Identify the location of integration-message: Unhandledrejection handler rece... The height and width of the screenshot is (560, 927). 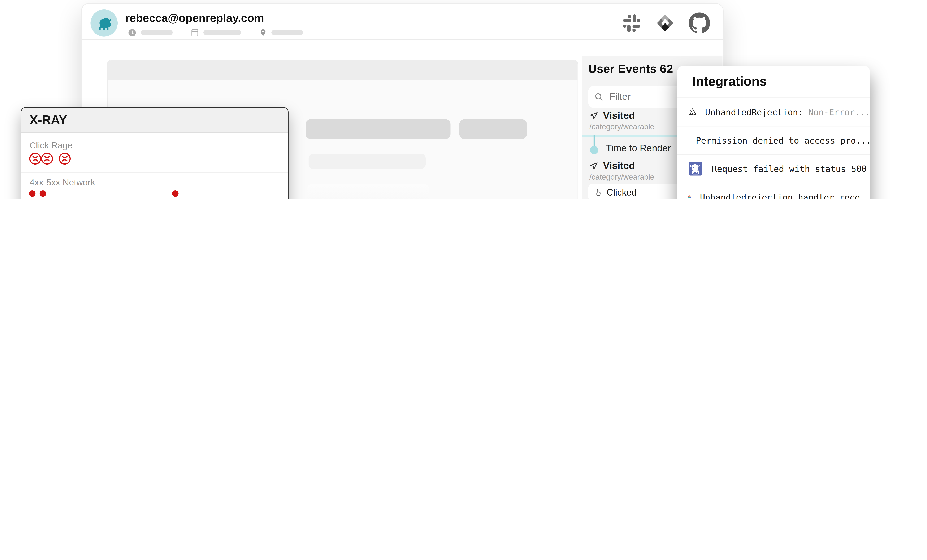
(785, 196).